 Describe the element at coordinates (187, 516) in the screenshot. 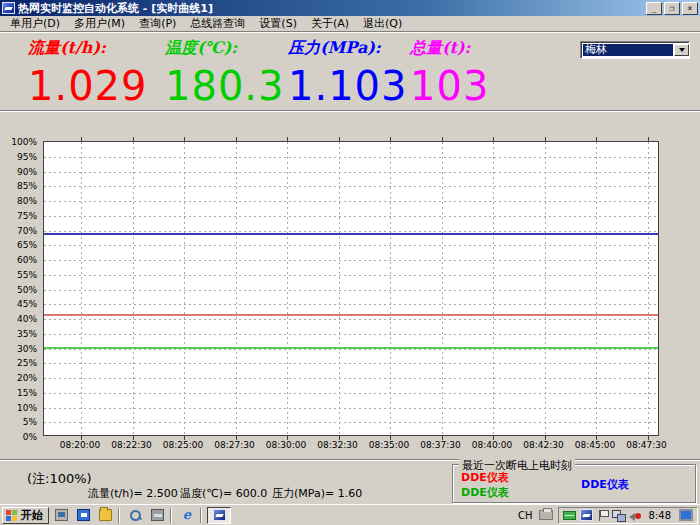

I see `quicklaunch-ie: e` at that location.